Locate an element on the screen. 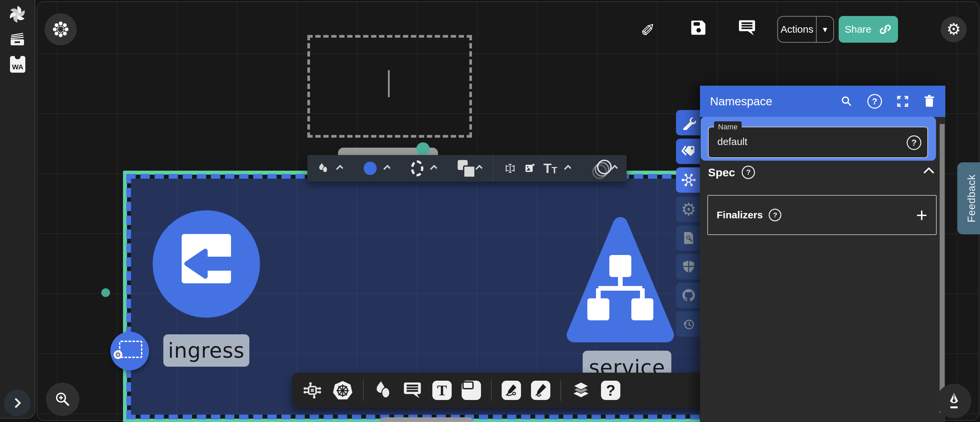 This screenshot has height=422, width=980. image-tool-icon is located at coordinates (471, 390).